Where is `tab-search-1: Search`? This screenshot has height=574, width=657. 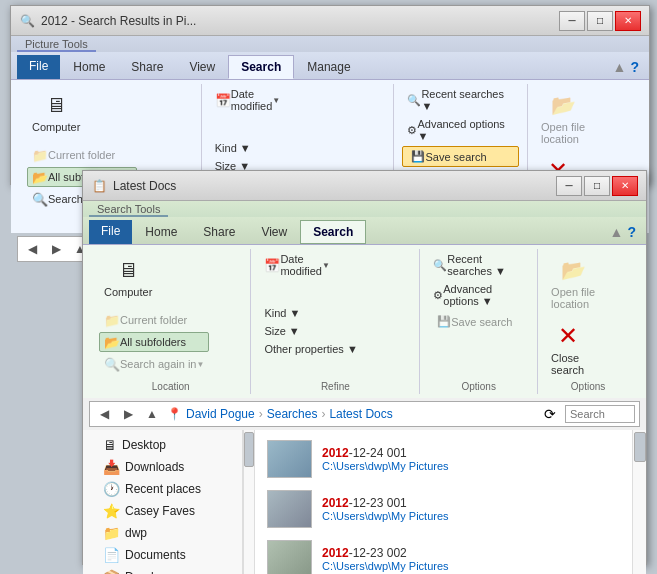 tab-search-1: Search is located at coordinates (261, 67).